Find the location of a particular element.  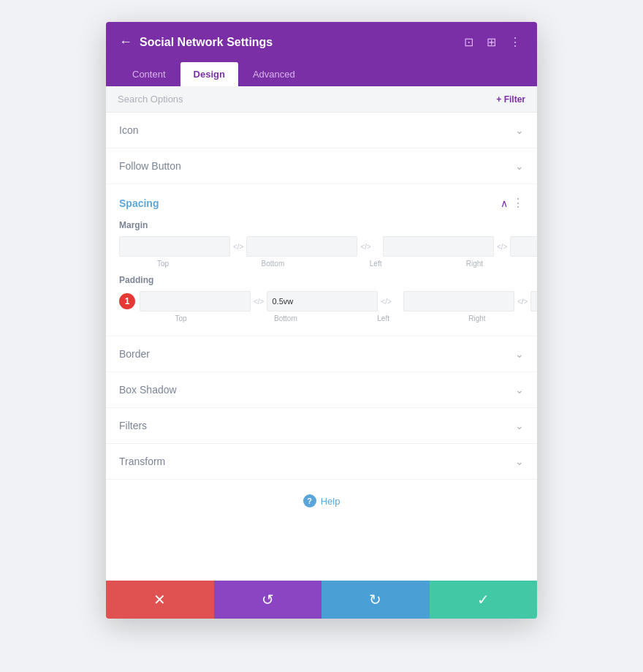

padding-top-pair: </> </> is located at coordinates (267, 301).